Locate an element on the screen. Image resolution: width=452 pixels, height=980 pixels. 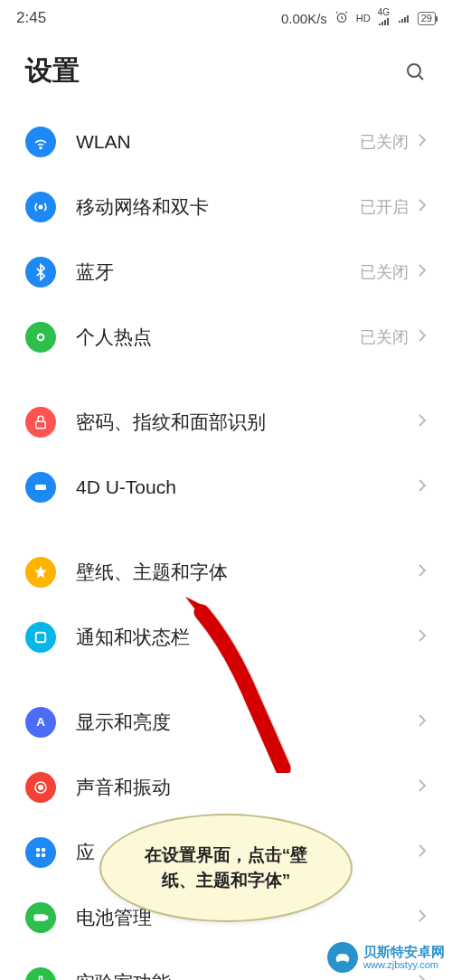
row-display: A 显示和亮度 is located at coordinates (226, 722).